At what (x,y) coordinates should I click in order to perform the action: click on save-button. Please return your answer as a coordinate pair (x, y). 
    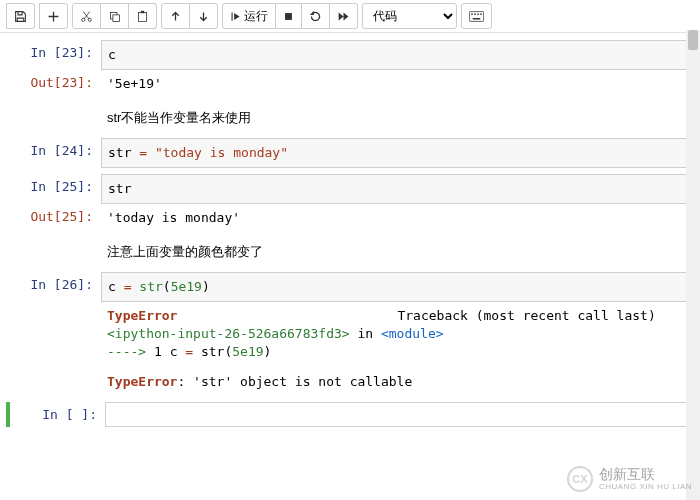
    Looking at the image, I should click on (20, 16).